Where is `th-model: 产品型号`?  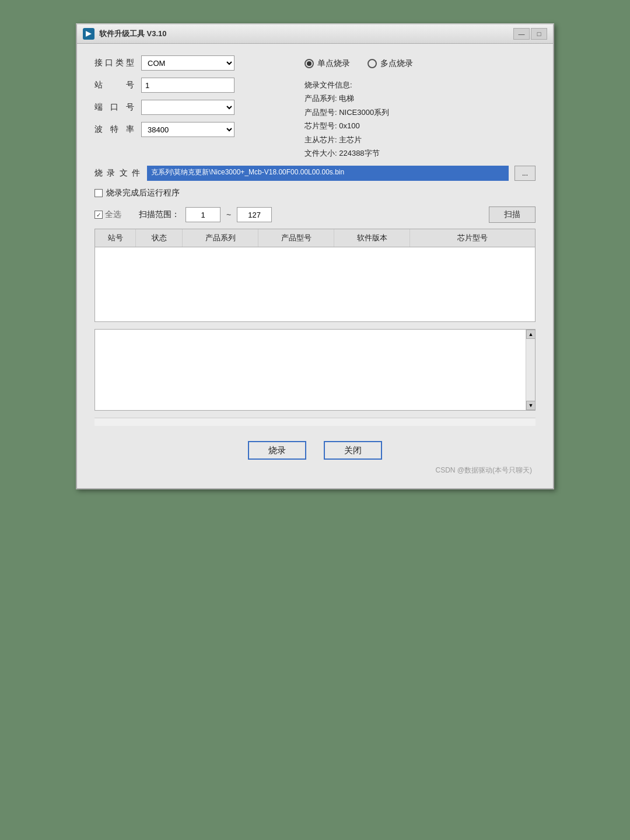 th-model: 产品型号 is located at coordinates (296, 238).